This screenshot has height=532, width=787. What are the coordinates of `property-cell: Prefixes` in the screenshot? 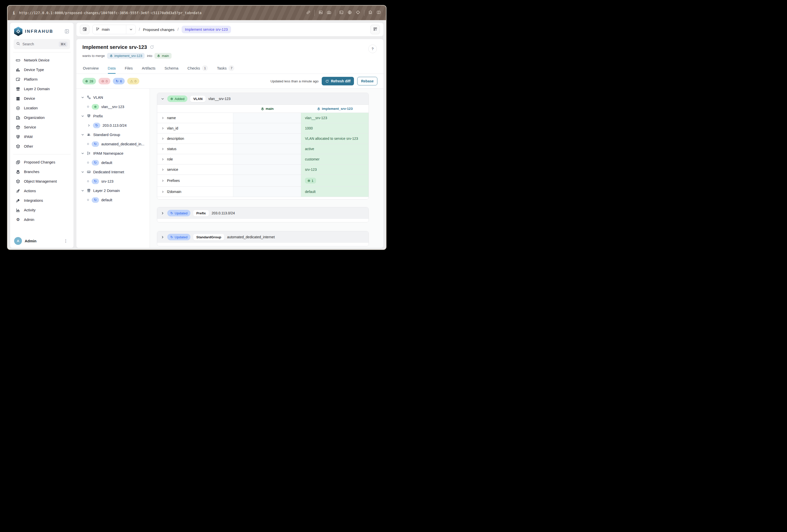 It's located at (195, 180).